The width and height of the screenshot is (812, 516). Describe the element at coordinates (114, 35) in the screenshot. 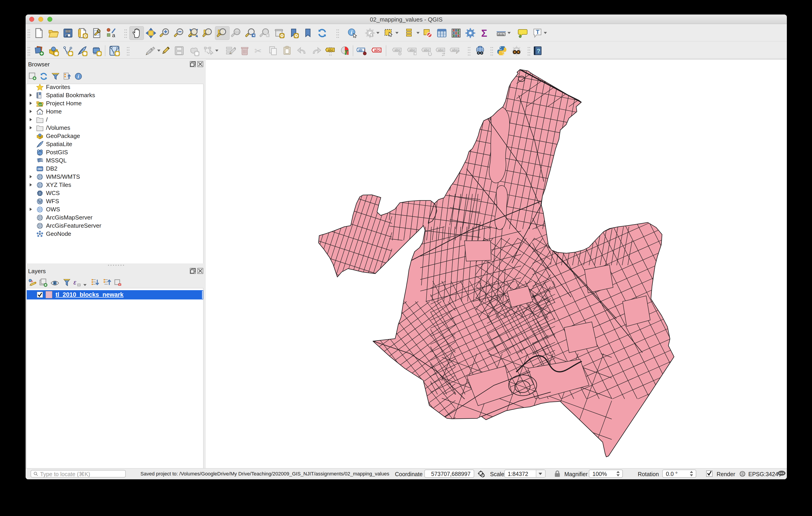

I see `svg-text: a` at that location.